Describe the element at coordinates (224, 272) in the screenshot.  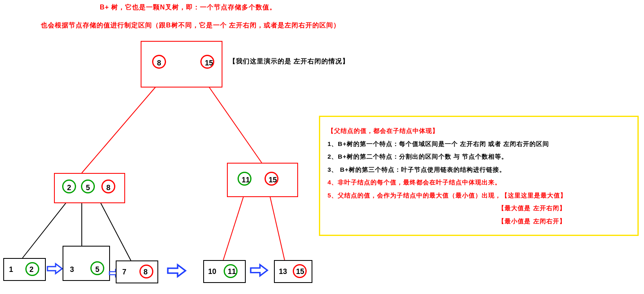
I see `leaf-node-4: 10 11` at that location.